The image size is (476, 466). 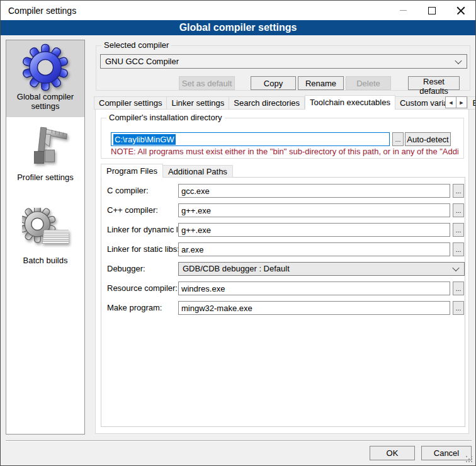 What do you see at coordinates (434, 83) in the screenshot?
I see `reset-defaults-button: Reset defaults` at bounding box center [434, 83].